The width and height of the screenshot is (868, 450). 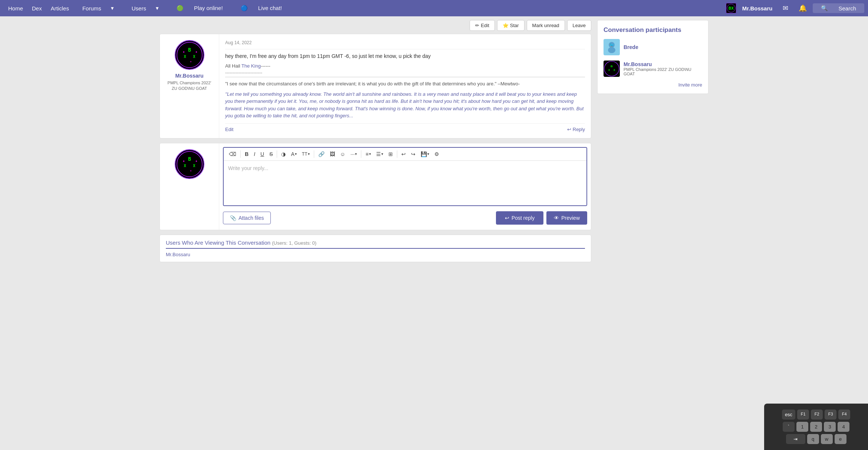 What do you see at coordinates (576, 129) in the screenshot?
I see `message-reply-link: ↩ Reply` at bounding box center [576, 129].